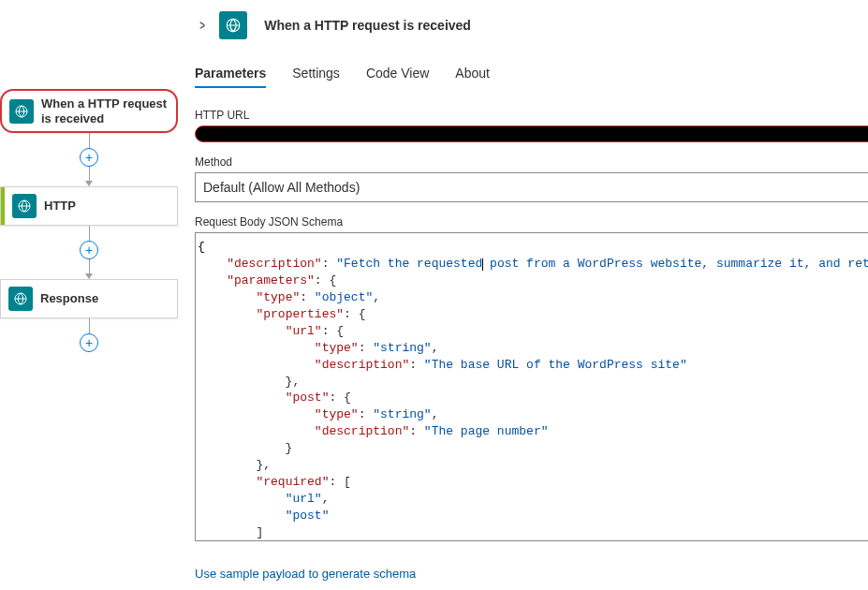 This screenshot has height=590, width=868. What do you see at coordinates (316, 77) in the screenshot?
I see `tab-settings: Settings` at bounding box center [316, 77].